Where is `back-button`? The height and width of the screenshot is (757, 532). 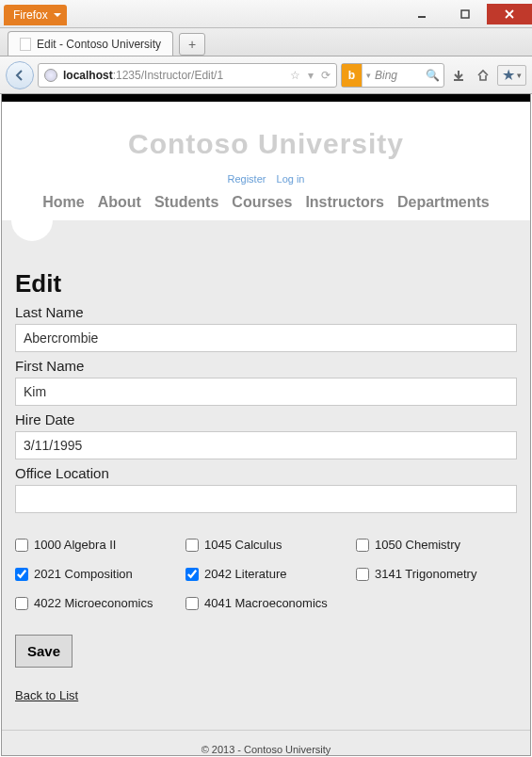 back-button is located at coordinates (20, 75).